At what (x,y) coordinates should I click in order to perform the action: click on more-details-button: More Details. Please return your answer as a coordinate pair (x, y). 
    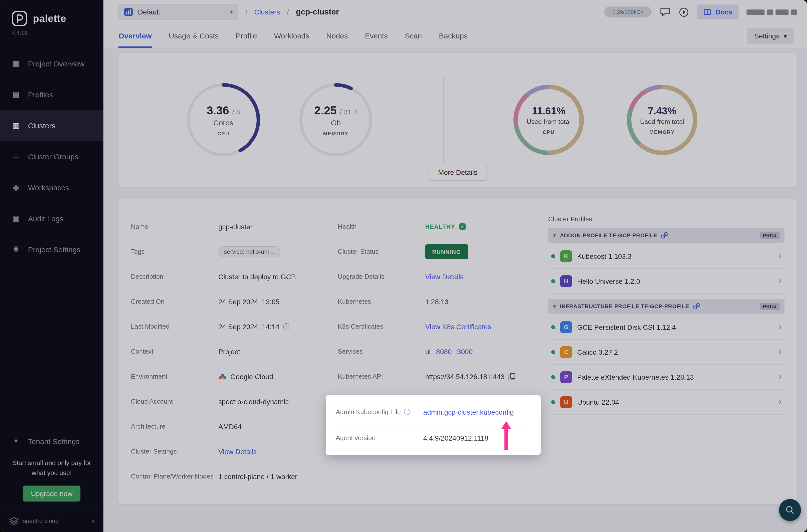
    Looking at the image, I should click on (457, 172).